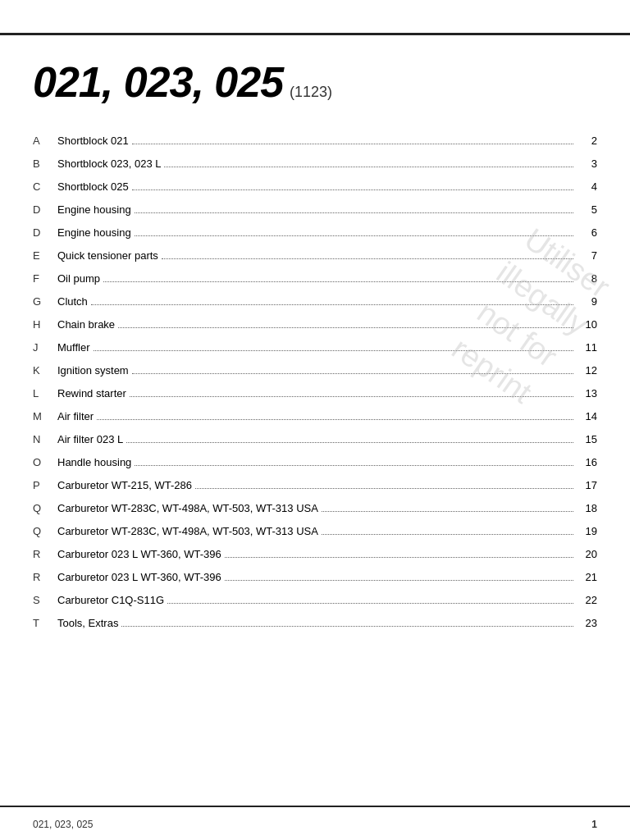 The height and width of the screenshot is (840, 630). I want to click on footer-left-text: 021, 023, 025, so click(62, 824).